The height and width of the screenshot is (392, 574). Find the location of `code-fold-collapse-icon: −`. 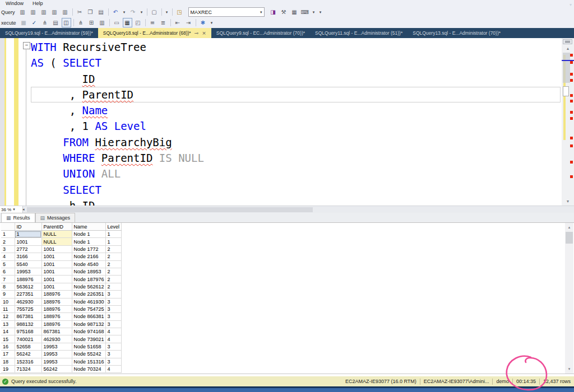

code-fold-collapse-icon: − is located at coordinates (27, 46).